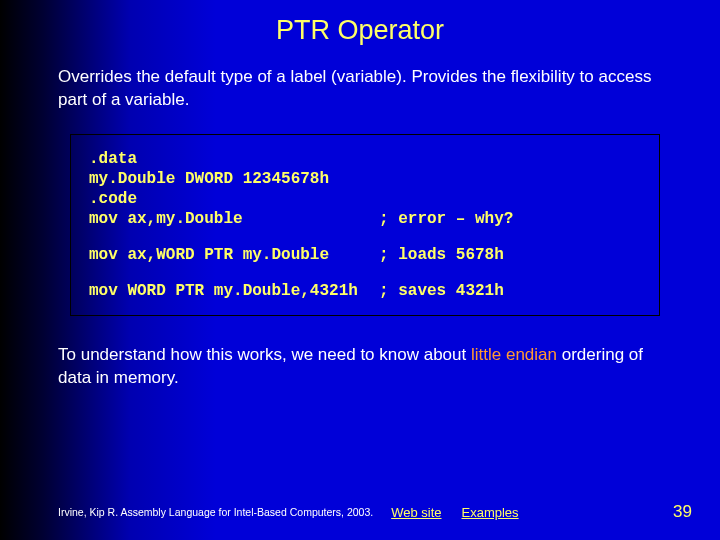 This screenshot has height=540, width=720. What do you see at coordinates (696, 512) in the screenshot?
I see `page-number: 39` at bounding box center [696, 512].